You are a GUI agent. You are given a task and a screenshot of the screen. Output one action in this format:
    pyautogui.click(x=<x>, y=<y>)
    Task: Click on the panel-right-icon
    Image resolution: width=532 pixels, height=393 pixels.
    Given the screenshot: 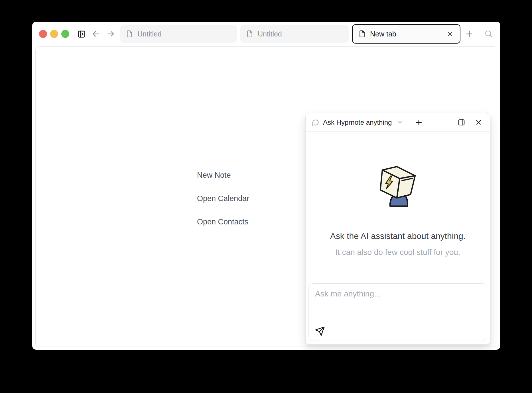 What is the action you would take?
    pyautogui.click(x=461, y=122)
    